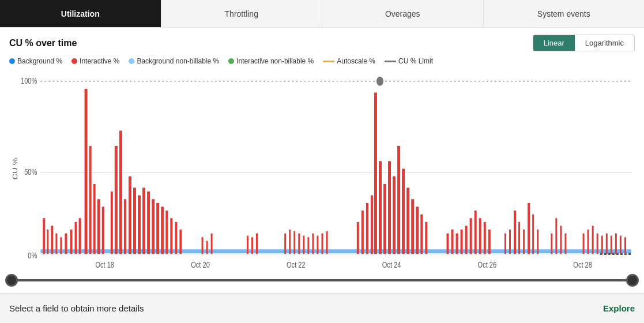  I want to click on bar-r72, so click(510, 242).